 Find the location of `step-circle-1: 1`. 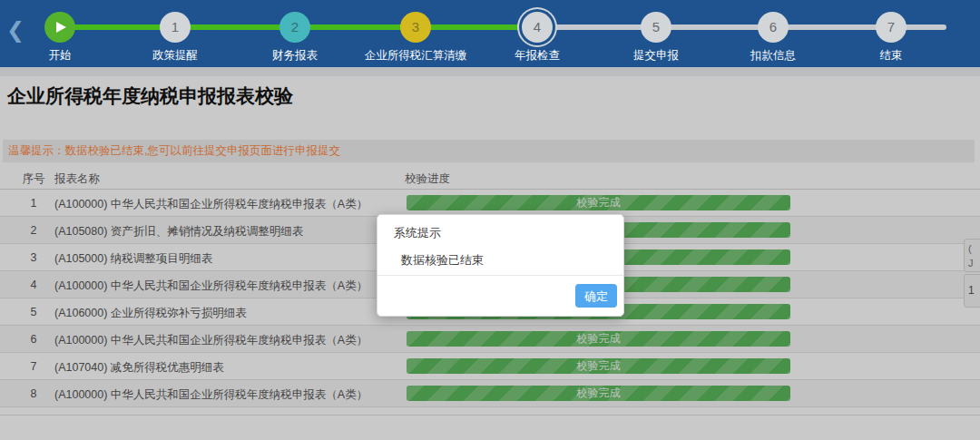

step-circle-1: 1 is located at coordinates (175, 27).